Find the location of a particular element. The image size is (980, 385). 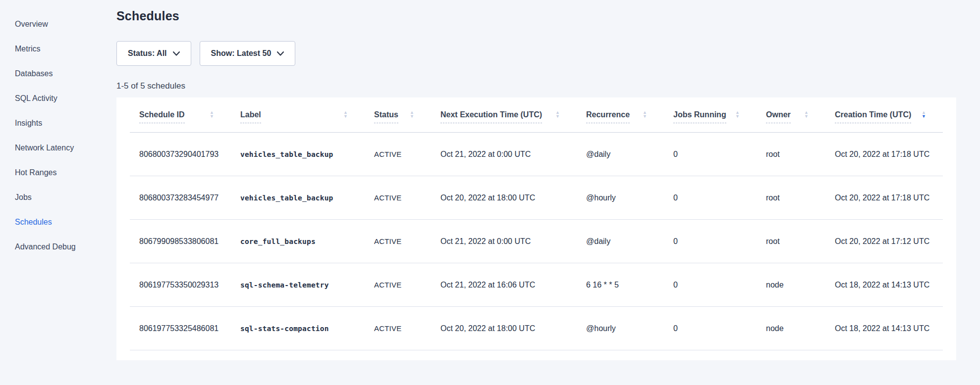

cell-schedule-id: 806800373290401793 is located at coordinates (180, 154).